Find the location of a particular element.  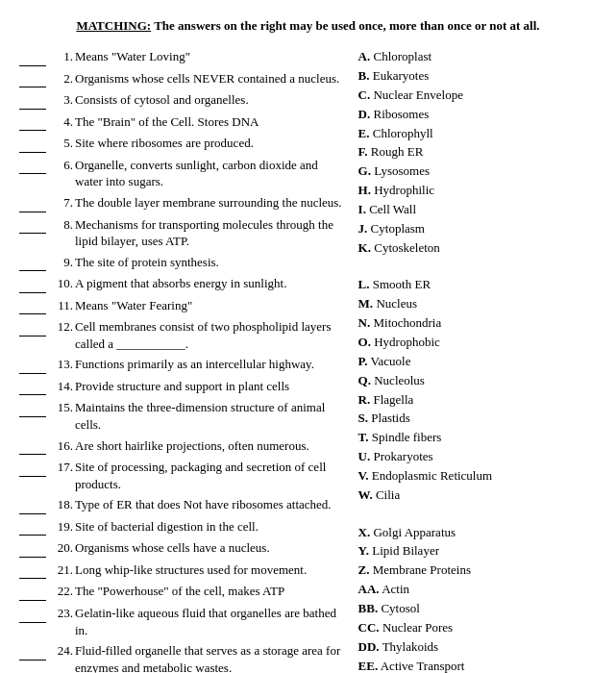

question-text: Organelle, converts sunlight, carbon dio… is located at coordinates (211, 173).